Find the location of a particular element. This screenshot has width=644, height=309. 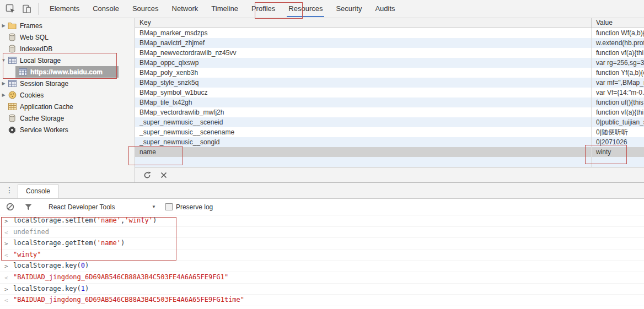

device-toolbar-icon is located at coordinates (26, 9).